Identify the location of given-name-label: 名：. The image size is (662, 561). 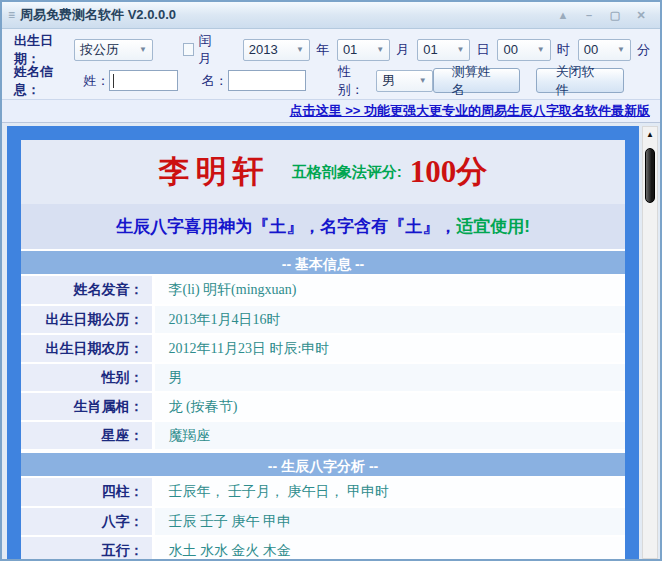
(215, 81).